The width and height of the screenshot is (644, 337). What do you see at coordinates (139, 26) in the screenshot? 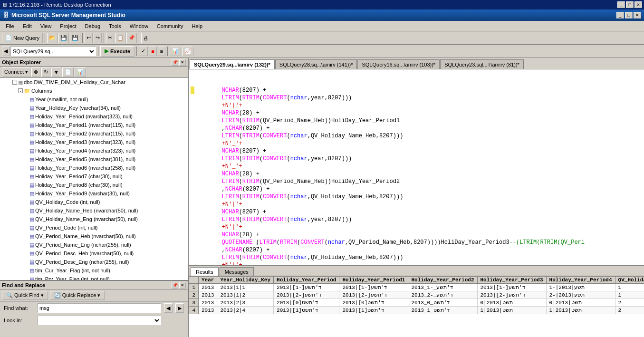
I see `menu-window: Window` at bounding box center [139, 26].